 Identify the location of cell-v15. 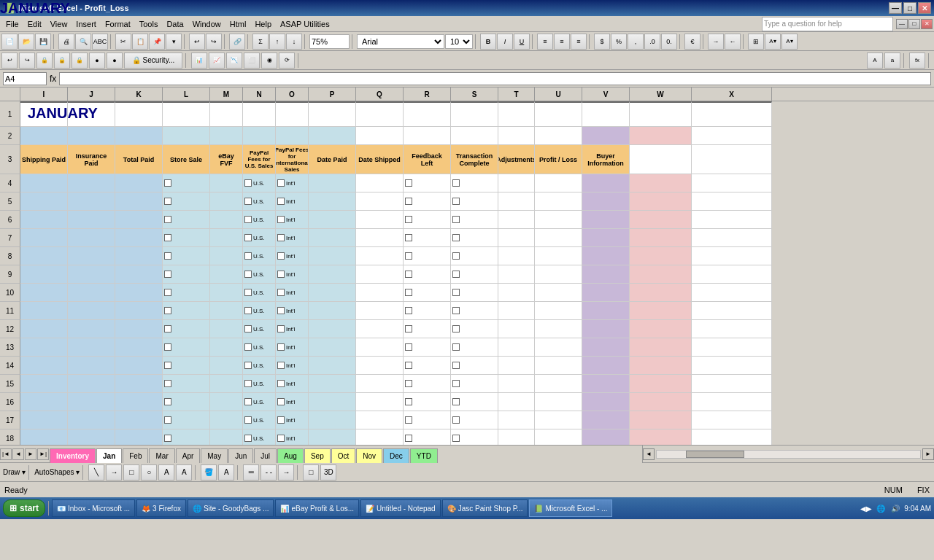
(606, 384).